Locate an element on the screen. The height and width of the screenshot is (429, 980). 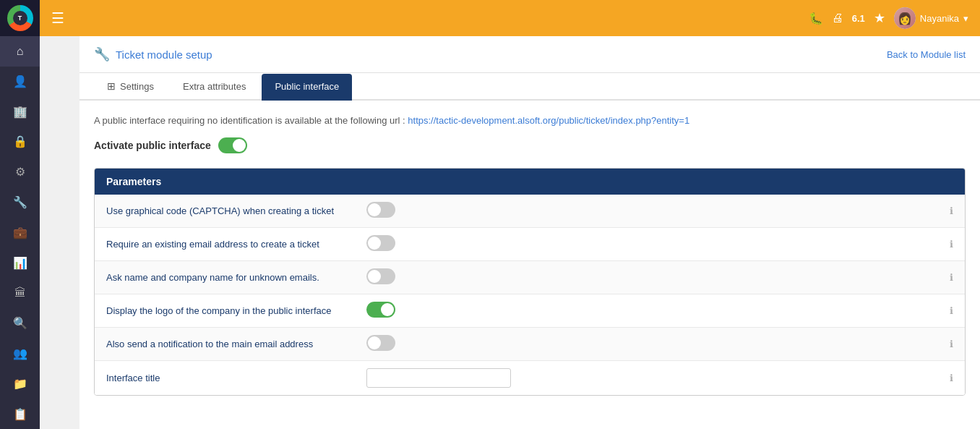
public-interface-tab-label: Public interface is located at coordinates (306, 87).